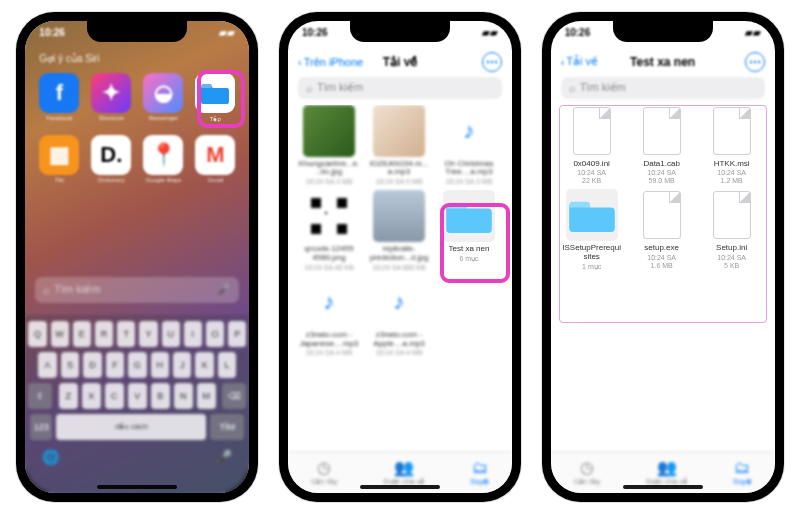  Describe the element at coordinates (329, 131) in the screenshot. I see `img1-icon` at that location.